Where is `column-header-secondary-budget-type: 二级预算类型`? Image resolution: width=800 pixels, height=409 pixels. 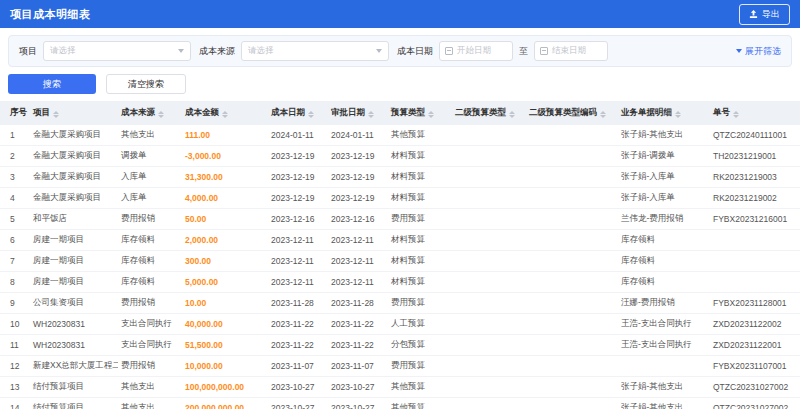
column-header-secondary-budget-type: 二级预算类型 is located at coordinates (489, 113).